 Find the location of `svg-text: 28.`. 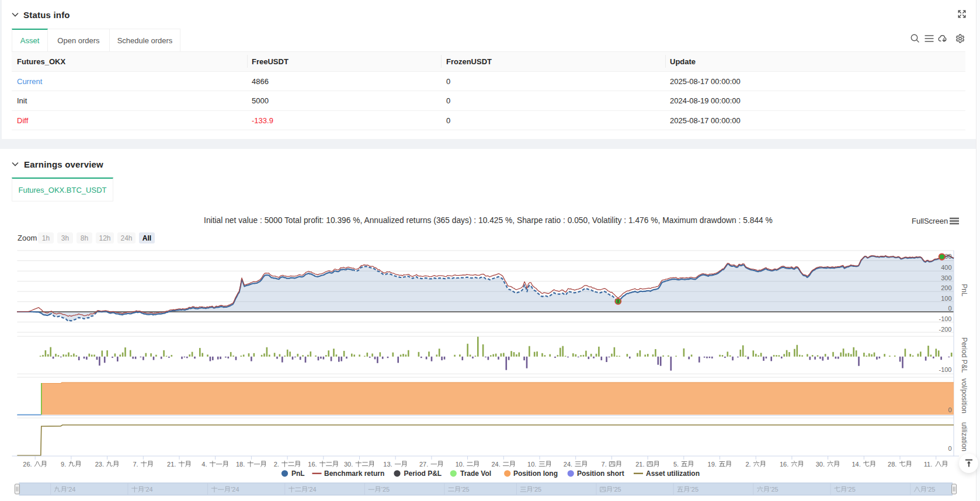

svg-text: 28. is located at coordinates (892, 464).